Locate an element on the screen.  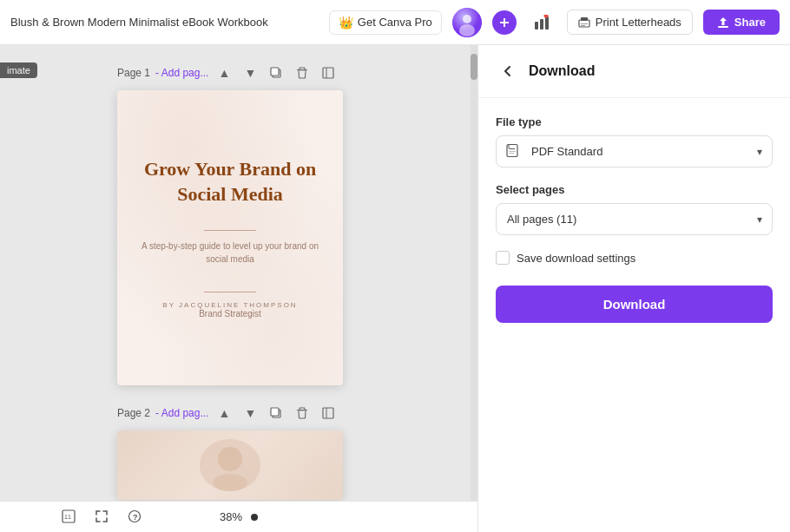
book-divider is located at coordinates (230, 231).